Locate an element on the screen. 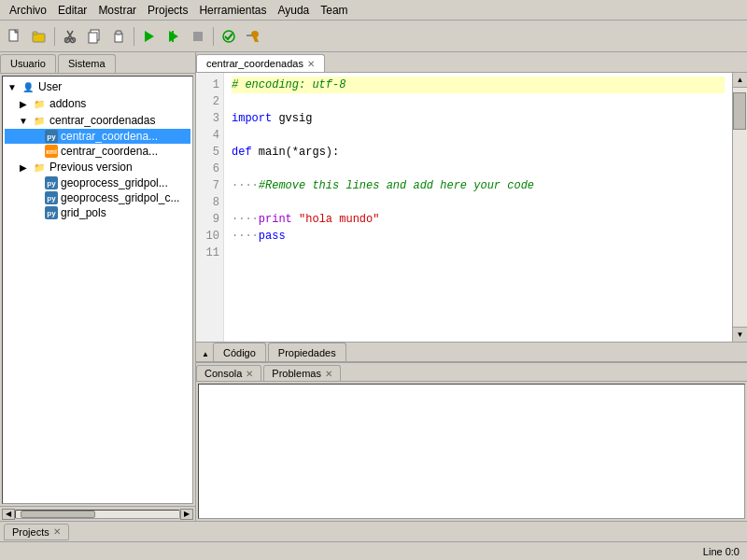 The width and height of the screenshot is (747, 560). menu-ayuda: Ayuda is located at coordinates (293, 10).